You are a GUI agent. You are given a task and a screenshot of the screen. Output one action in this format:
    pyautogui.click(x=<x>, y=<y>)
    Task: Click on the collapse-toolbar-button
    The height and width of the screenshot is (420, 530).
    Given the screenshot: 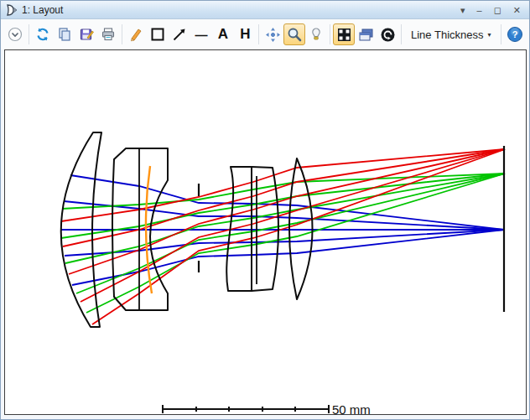 What is the action you would take?
    pyautogui.click(x=15, y=34)
    